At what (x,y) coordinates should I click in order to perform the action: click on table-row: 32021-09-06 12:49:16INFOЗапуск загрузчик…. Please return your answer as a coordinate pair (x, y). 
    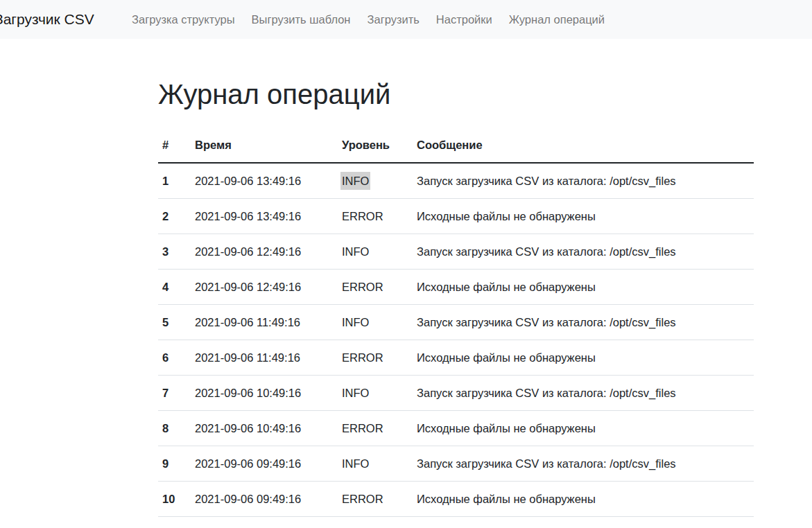
    Looking at the image, I should click on (456, 252).